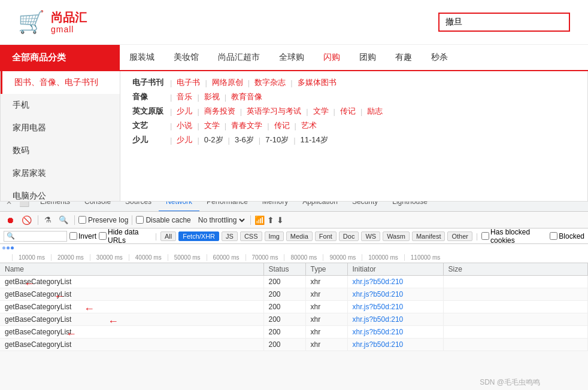 The image size is (588, 390). Describe the element at coordinates (247, 97) in the screenshot. I see `section-link-1-2: 教育音像` at that location.